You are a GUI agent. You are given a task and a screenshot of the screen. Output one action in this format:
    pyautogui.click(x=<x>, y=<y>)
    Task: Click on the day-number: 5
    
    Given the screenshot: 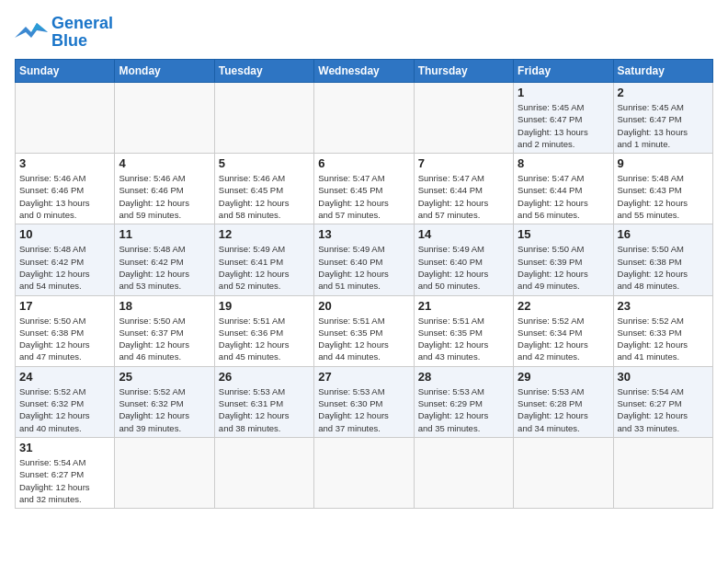 What is the action you would take?
    pyautogui.click(x=265, y=164)
    